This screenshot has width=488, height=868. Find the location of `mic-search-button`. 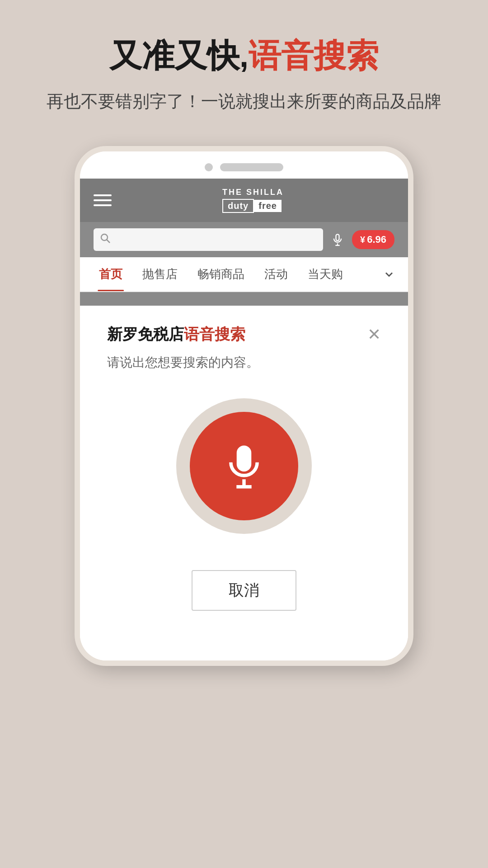

mic-search-button is located at coordinates (338, 240).